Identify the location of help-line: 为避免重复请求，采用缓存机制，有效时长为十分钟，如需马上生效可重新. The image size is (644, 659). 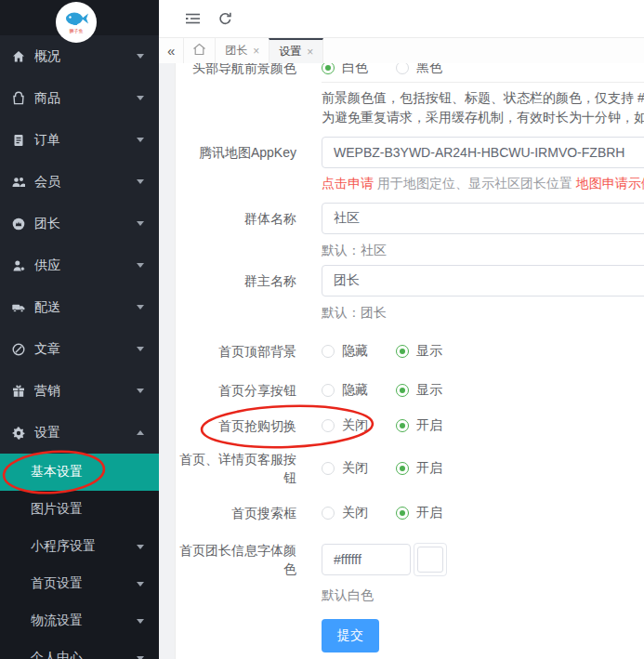
(483, 117).